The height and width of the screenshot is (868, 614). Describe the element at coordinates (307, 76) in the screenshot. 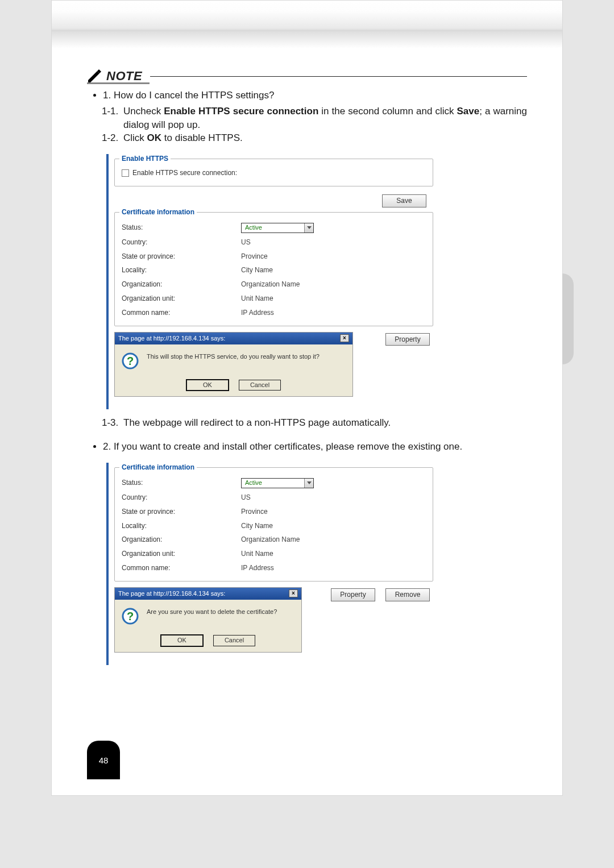

I see `note-heading: NOTE` at that location.